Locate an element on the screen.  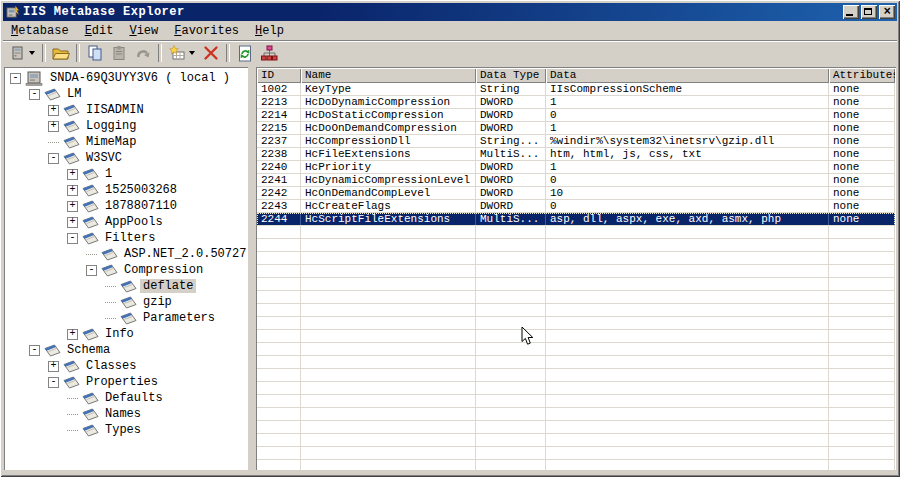
copy-button is located at coordinates (95, 53).